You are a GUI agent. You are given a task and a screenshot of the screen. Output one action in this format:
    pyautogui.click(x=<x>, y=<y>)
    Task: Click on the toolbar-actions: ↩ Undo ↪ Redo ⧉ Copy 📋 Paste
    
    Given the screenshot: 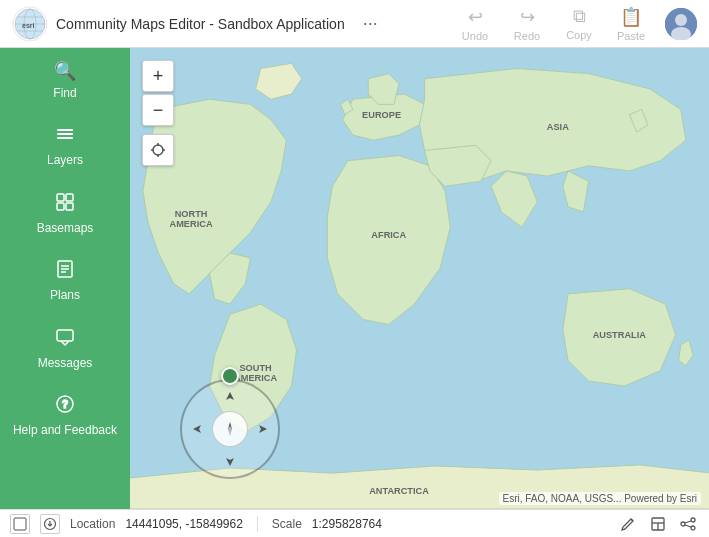 What is the action you would take?
    pyautogui.click(x=577, y=24)
    